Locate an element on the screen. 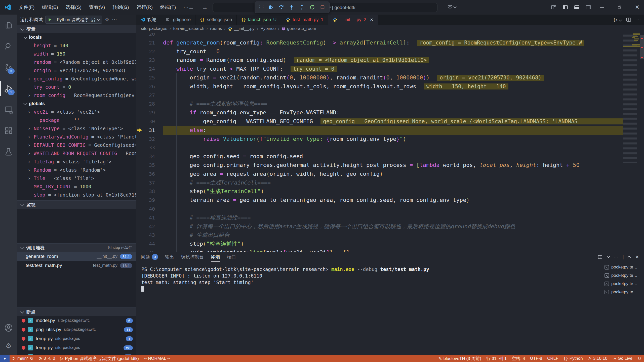 The width and height of the screenshot is (644, 362). breadcrumb-item-terrain_research: terrain_research is located at coordinates (189, 29).